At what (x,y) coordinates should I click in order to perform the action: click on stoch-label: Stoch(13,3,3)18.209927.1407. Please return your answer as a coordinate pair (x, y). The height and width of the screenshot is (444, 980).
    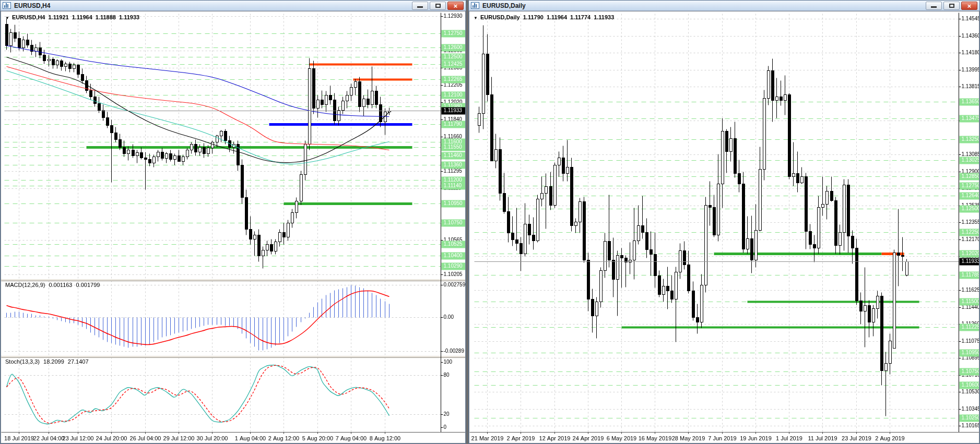
    Looking at the image, I should click on (49, 362).